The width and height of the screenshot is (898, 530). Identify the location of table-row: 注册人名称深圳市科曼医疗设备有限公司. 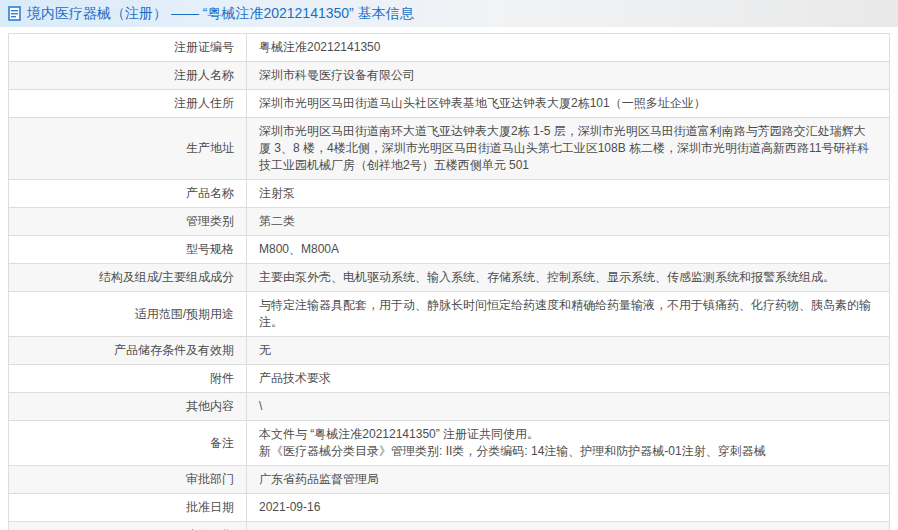
(450, 76).